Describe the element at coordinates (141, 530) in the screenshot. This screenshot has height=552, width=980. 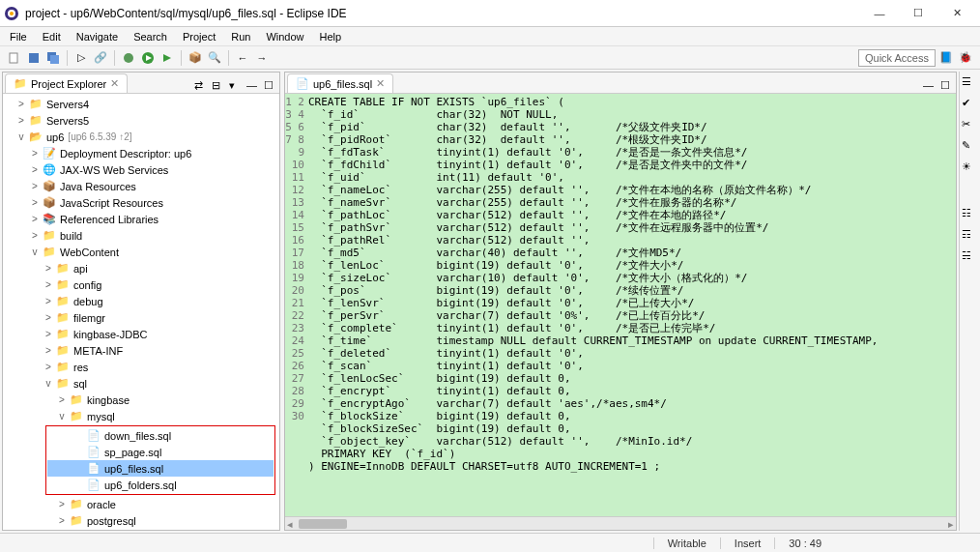
I see `tree-node: >📁sql` at that location.